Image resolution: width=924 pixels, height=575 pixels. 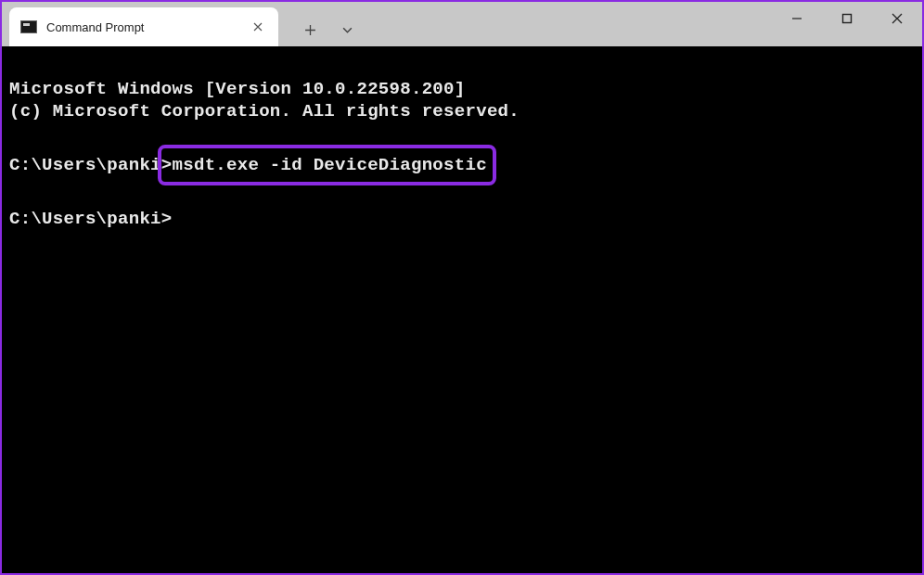 What do you see at coordinates (144, 27) in the screenshot?
I see `tab-command-prompt: Command Prompt` at bounding box center [144, 27].